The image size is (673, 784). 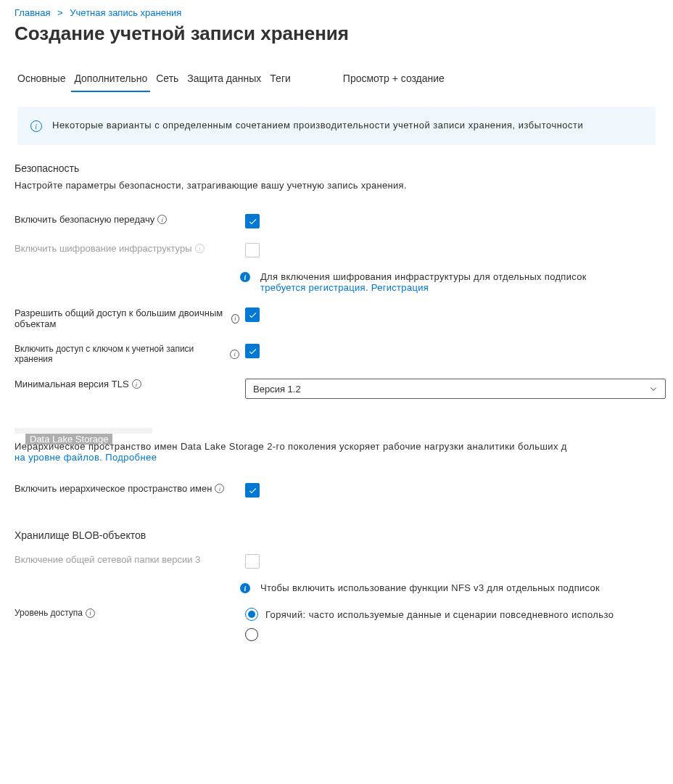 I want to click on hns-checkbox, so click(x=252, y=490).